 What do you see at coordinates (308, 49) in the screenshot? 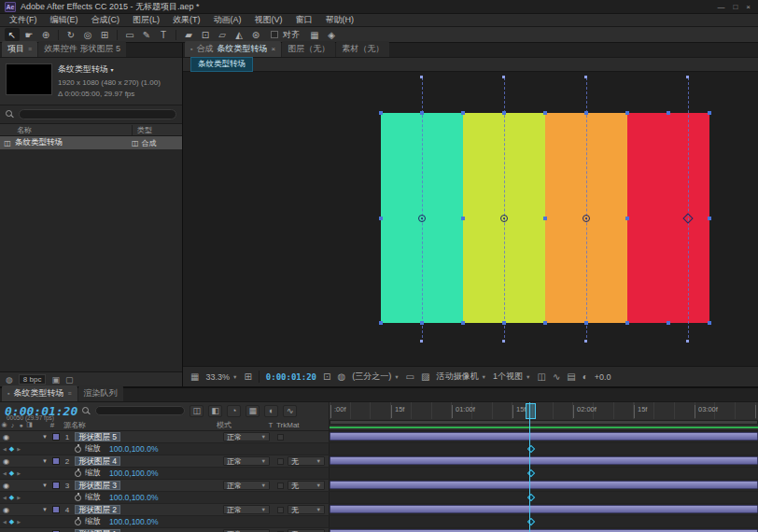
I see `tab-layer-viewer: 图层（无）` at bounding box center [308, 49].